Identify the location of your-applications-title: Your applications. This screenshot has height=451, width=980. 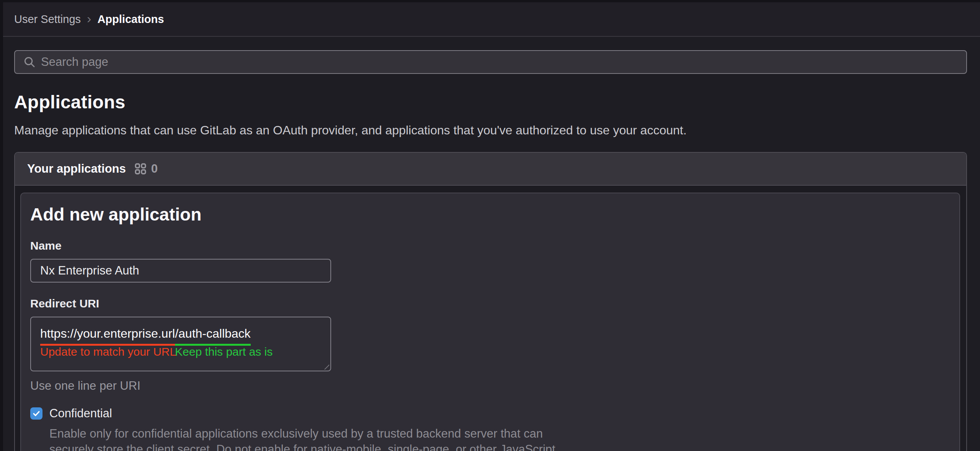
(77, 169).